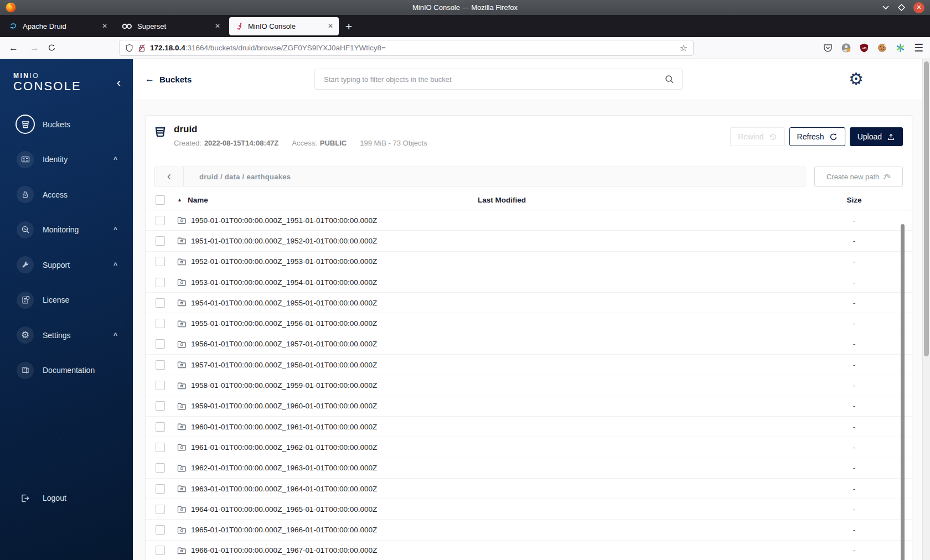  What do you see at coordinates (284, 509) in the screenshot?
I see `object-name: 1964-01-01T00:00:00.000Z_1965-01-01T00:0…` at bounding box center [284, 509].